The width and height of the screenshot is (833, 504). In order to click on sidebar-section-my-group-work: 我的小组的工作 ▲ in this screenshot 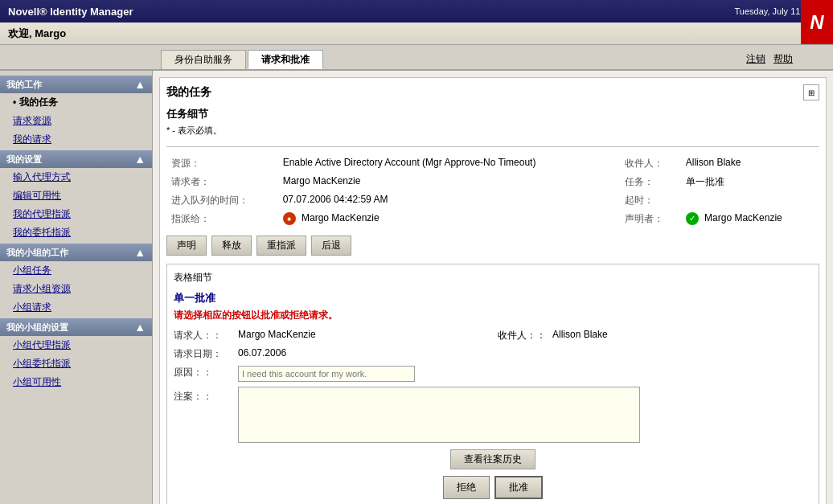, I will do `click(76, 252)`.